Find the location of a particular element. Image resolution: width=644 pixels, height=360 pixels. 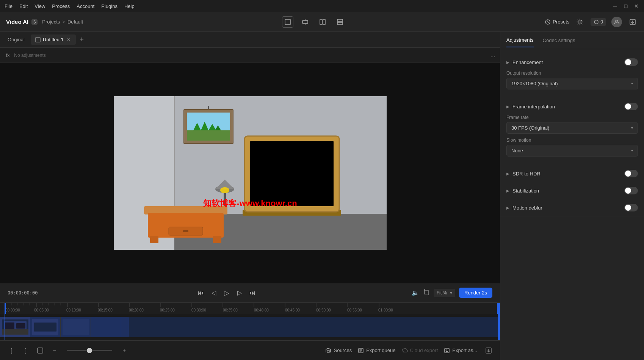

frame-rate-arrow: ▾ is located at coordinates (632, 128).